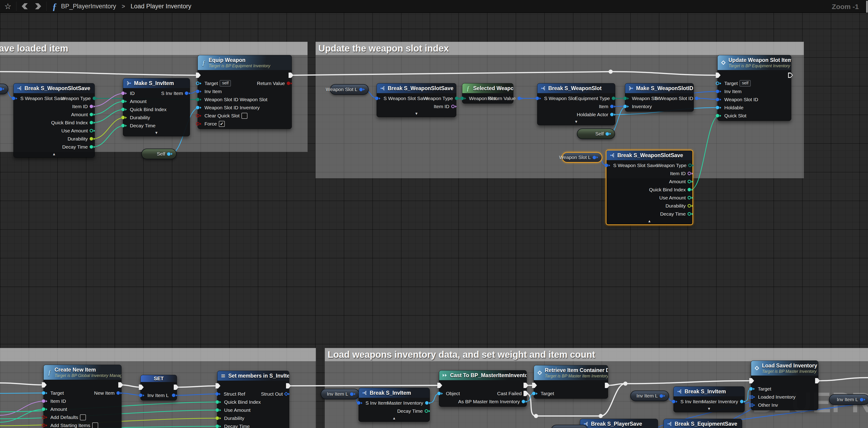 The width and height of the screenshot is (868, 428). Describe the element at coordinates (245, 63) in the screenshot. I see `node-header: ƒEquip WeaponTarget is BP Equipment Inve…` at that location.